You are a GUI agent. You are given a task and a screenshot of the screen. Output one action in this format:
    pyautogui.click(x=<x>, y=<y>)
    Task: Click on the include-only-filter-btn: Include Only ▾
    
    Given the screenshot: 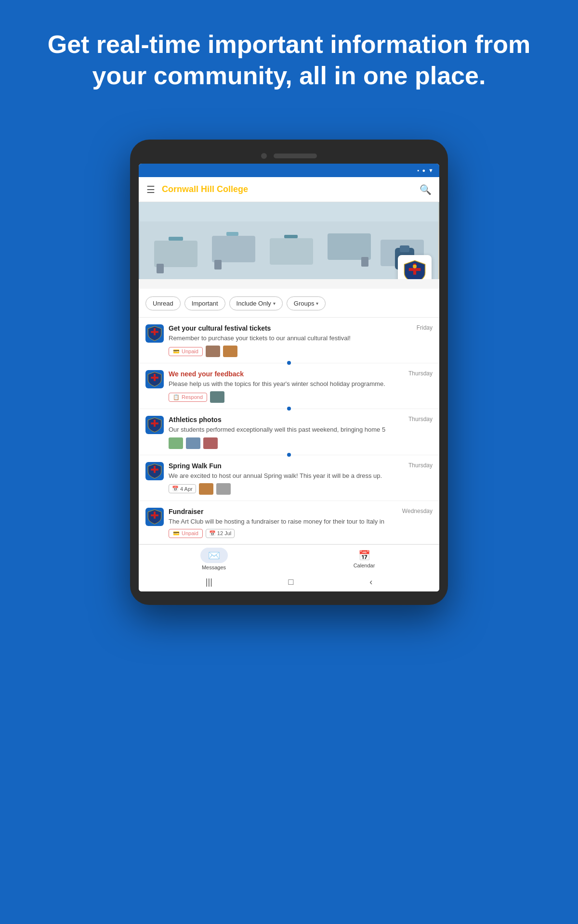 What is the action you would take?
    pyautogui.click(x=256, y=303)
    